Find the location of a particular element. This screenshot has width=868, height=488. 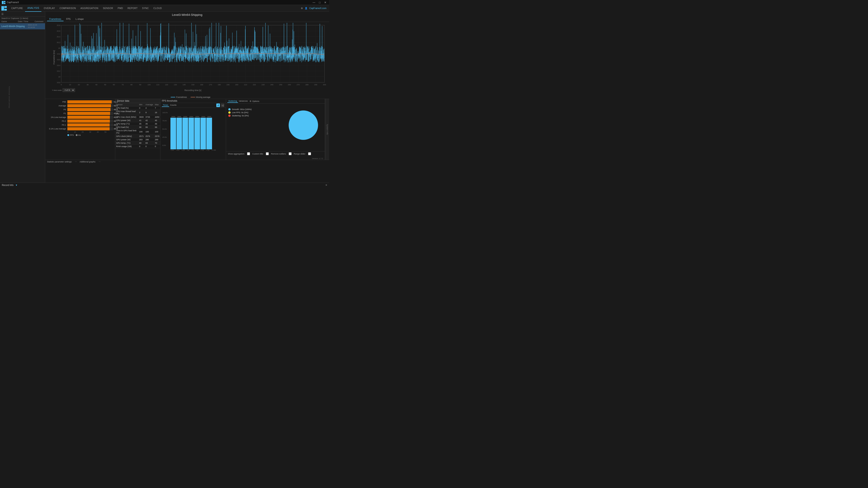

record-info-bar: Record Info ▼ ✕ is located at coordinates (164, 185).